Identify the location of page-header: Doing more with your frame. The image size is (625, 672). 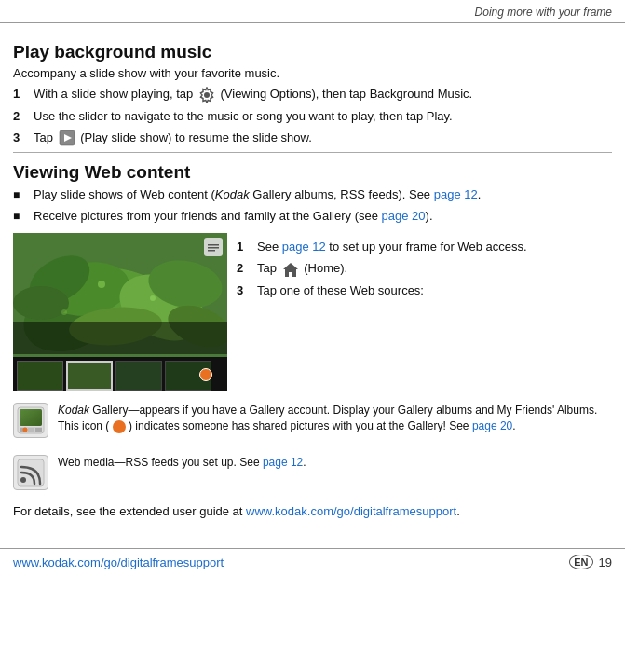
(313, 11).